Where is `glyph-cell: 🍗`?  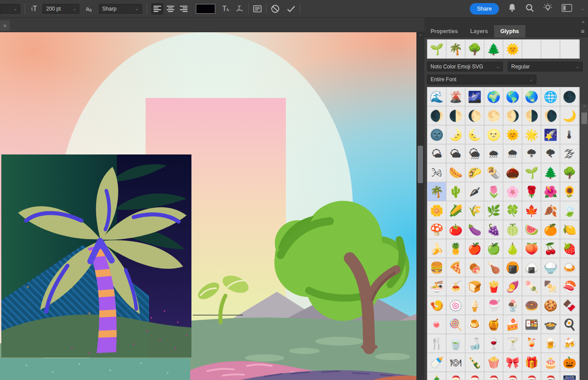 glyph-cell: 🍗 is located at coordinates (494, 267).